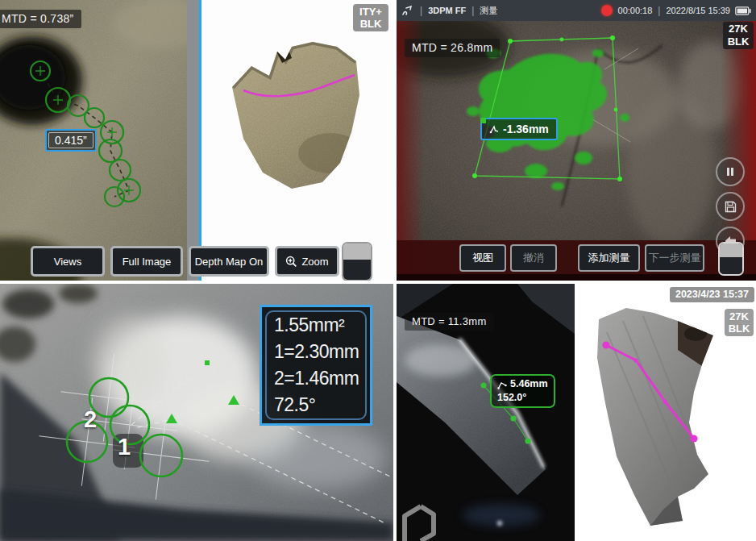 The width and height of the screenshot is (756, 541). What do you see at coordinates (488, 11) in the screenshot?
I see `tab-measure: 测量` at bounding box center [488, 11].